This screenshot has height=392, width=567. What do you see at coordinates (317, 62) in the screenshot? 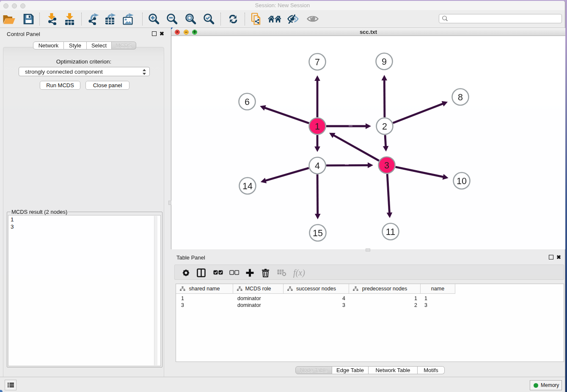
I see `svg-text: 7` at bounding box center [317, 62].